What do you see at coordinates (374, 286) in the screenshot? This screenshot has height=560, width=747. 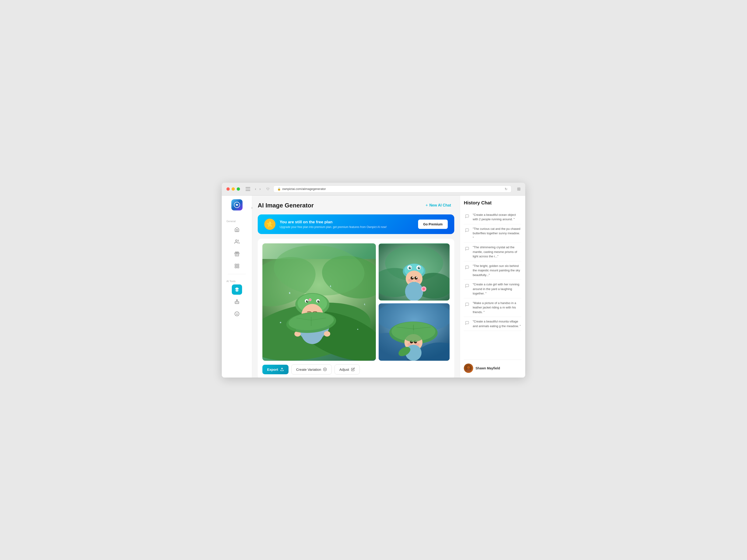 I see `main-layout: › General` at bounding box center [374, 286].